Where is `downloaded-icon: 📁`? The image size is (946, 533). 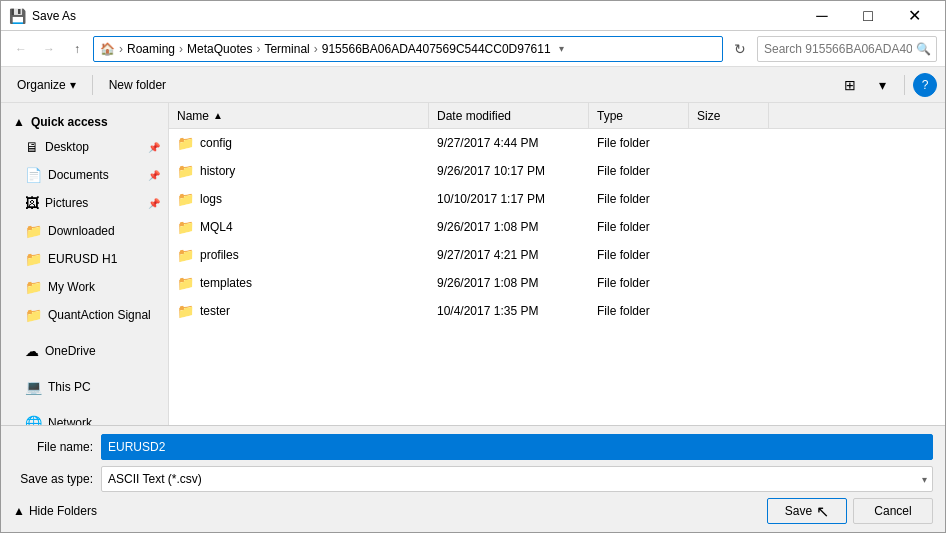
downloaded-icon: 📁 is located at coordinates (34, 231).